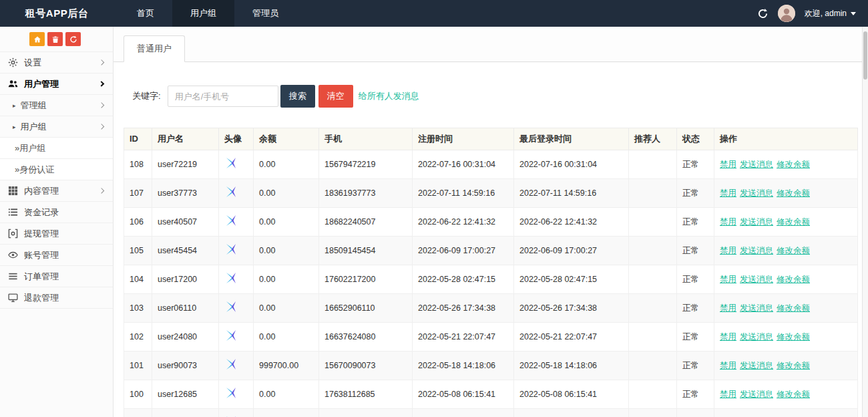 The width and height of the screenshot is (868, 417). What do you see at coordinates (572, 309) in the screenshot?
I see `cell-last-login: 2022-05-26 17:34:38` at bounding box center [572, 309].